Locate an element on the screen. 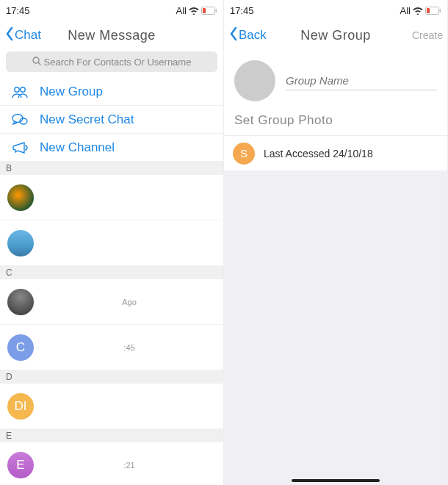 This screenshot has height=485, width=448. contact-row: Ago is located at coordinates (112, 302).